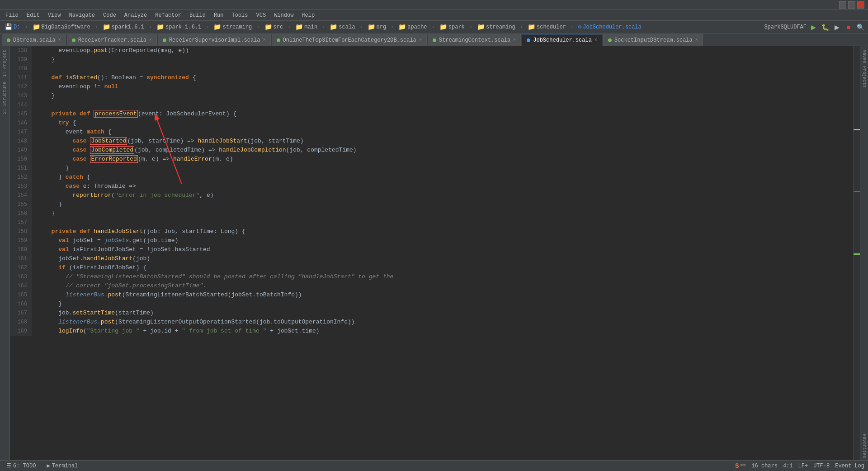 The height and width of the screenshot is (471, 868). I want to click on todo-tab: ☰ 6: TODO, so click(21, 466).